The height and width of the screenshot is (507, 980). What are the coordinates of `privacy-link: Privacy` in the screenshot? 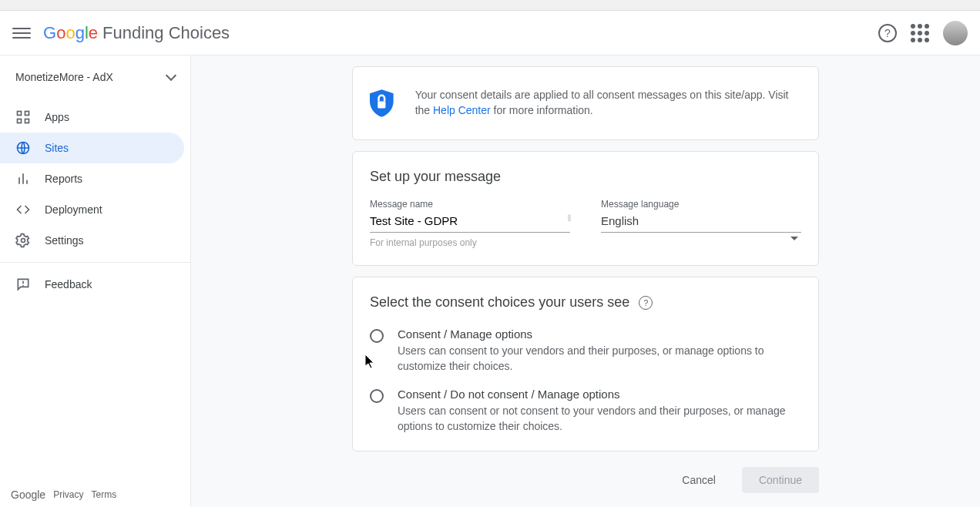 It's located at (68, 495).